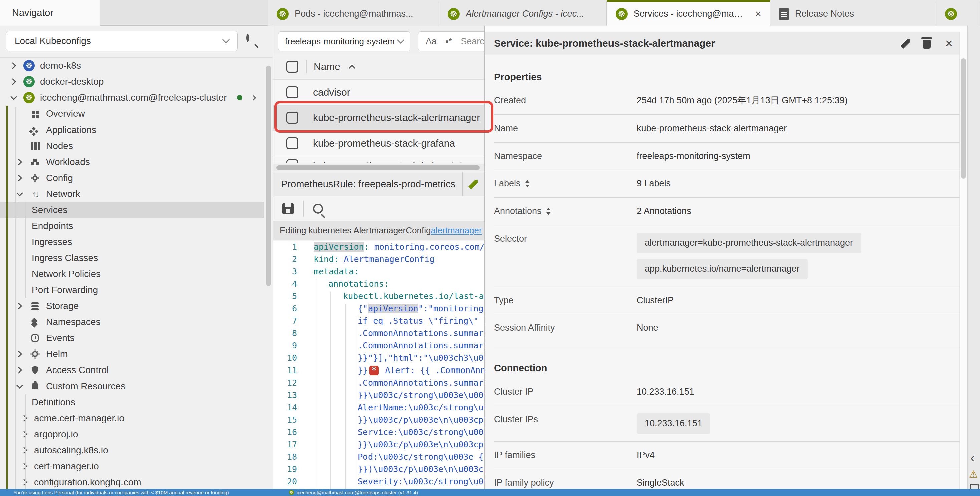 The height and width of the screenshot is (496, 980). Describe the element at coordinates (132, 322) in the screenshot. I see `sidebar-item-namespaces: Namespaces` at that location.